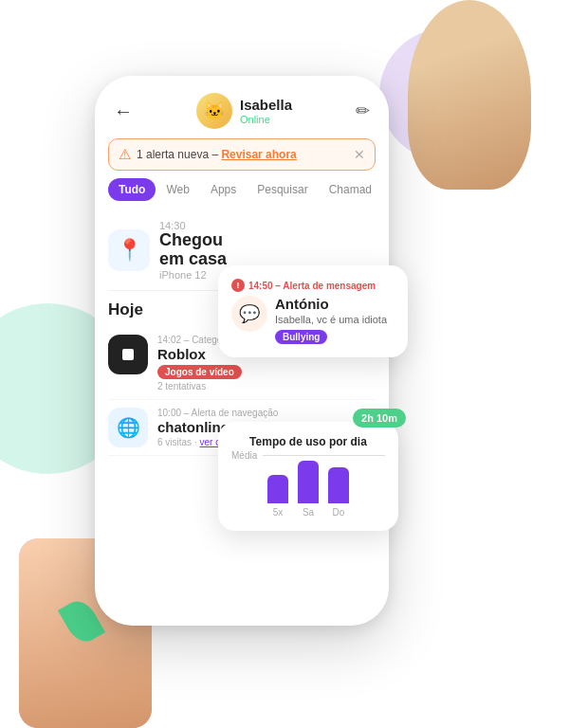 Image resolution: width=569 pixels, height=728 pixels. What do you see at coordinates (308, 492) in the screenshot?
I see `chart-bars: 5x Sa Do` at bounding box center [308, 492].